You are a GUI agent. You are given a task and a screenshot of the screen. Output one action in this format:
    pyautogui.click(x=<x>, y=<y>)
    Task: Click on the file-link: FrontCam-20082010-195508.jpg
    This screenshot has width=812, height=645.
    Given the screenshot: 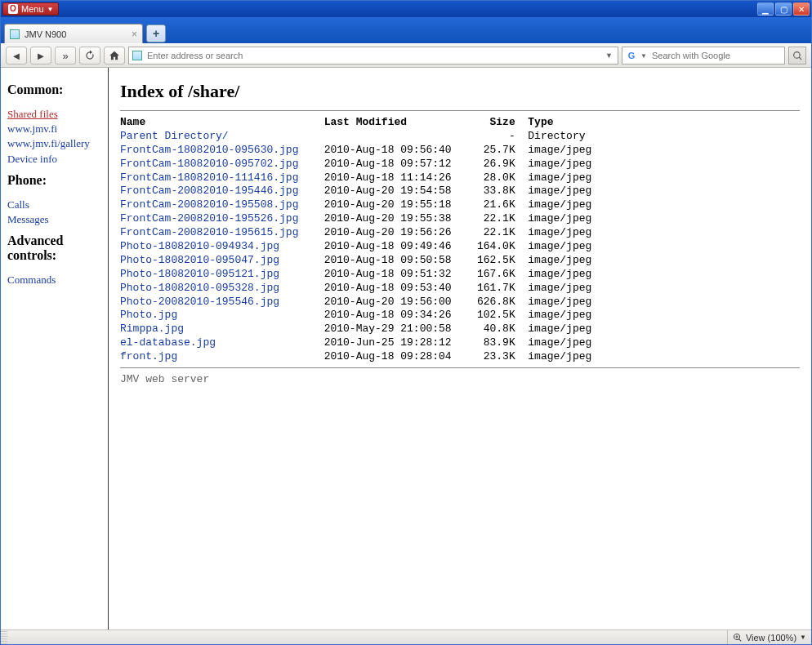 What is the action you would take?
    pyautogui.click(x=216, y=204)
    